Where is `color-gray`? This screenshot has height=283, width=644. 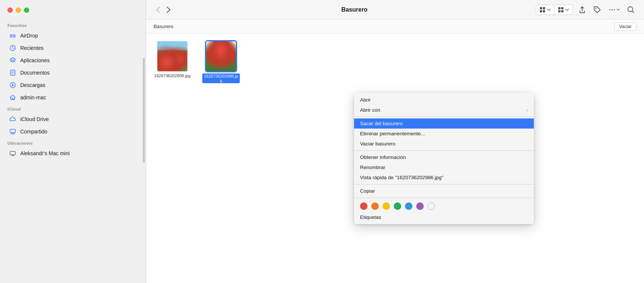
color-gray is located at coordinates (431, 206).